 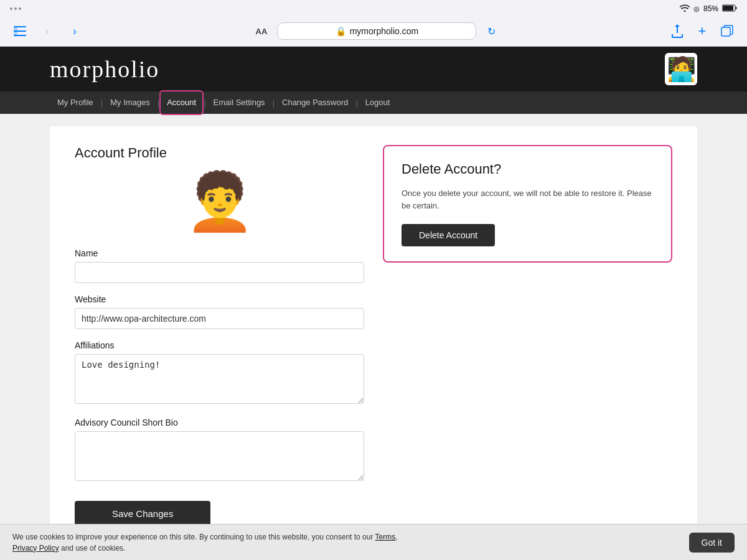 What do you see at coordinates (374, 9) in the screenshot?
I see `status-bar: ◎ 85%` at bounding box center [374, 9].